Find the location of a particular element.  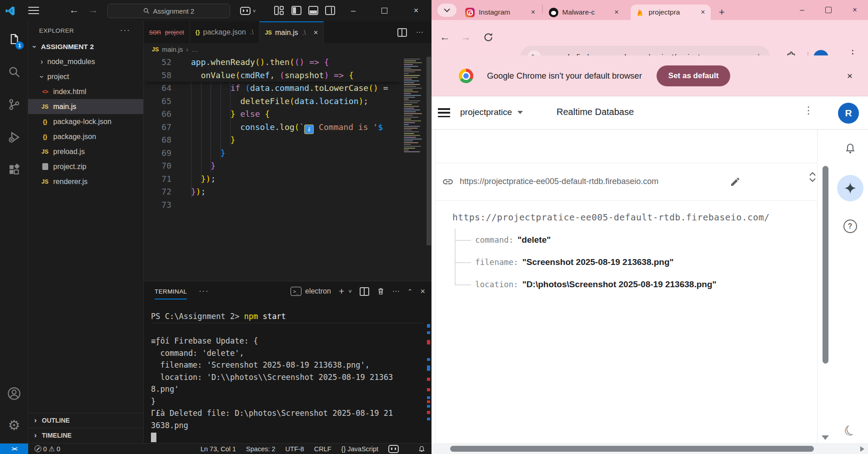

back-arrow: ← is located at coordinates (74, 10).